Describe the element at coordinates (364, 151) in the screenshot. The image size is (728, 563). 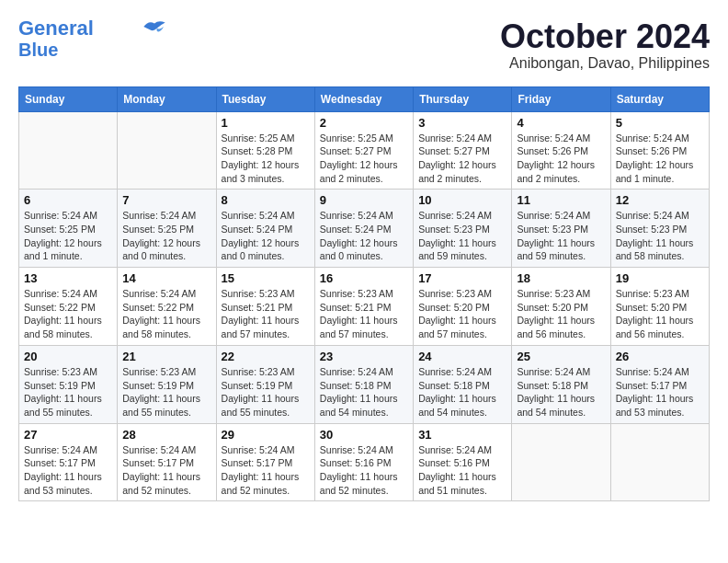
I see `calendar-cell: 2Sunrise: 5:25 AMSunset: 5:27 PMDaylight…` at that location.